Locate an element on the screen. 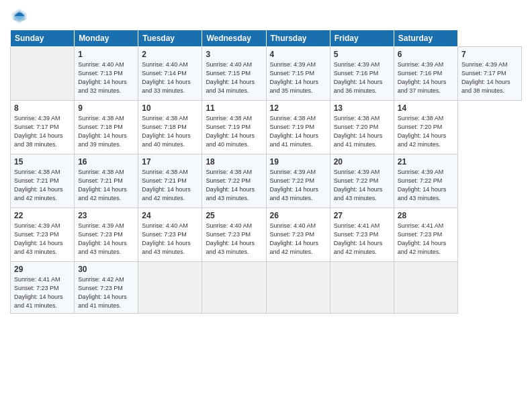 This screenshot has height=411, width=532. calendar-day-cell: 4Sunrise: 4:39 AMSunset: 7:15 PMDaylight… is located at coordinates (298, 74).